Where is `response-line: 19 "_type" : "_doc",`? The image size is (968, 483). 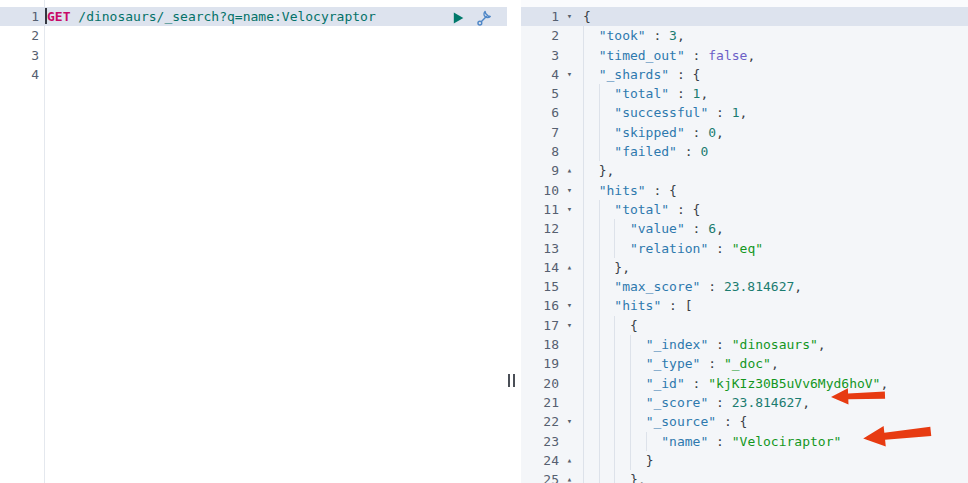 response-line: 19 "_type" : "_doc", is located at coordinates (744, 364).